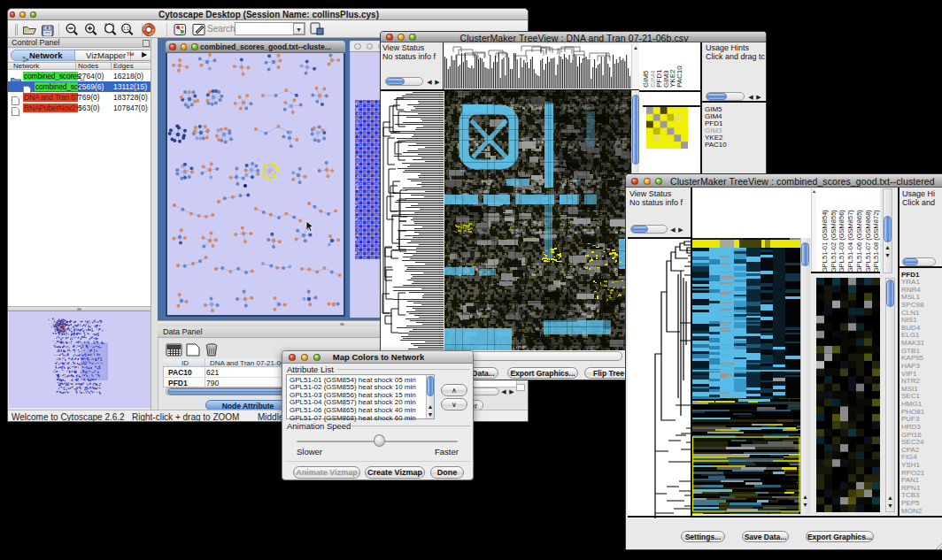 This screenshot has width=942, height=560. Describe the element at coordinates (834, 241) in the screenshot. I see `svg-text: GPL51-02 (GSM855)` at that location.